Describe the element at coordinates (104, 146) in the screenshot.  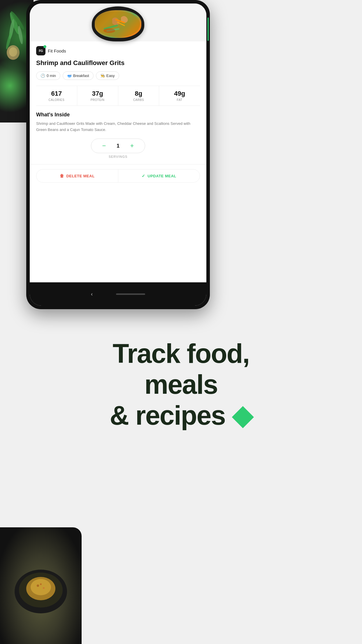
I see `decrease-servings-button: −` at that location.